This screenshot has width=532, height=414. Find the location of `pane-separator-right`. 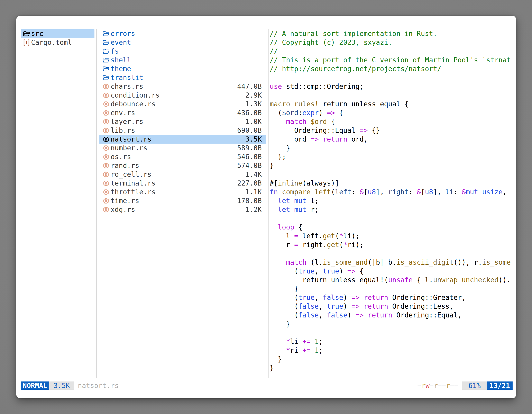

pane-separator-right is located at coordinates (269, 204).